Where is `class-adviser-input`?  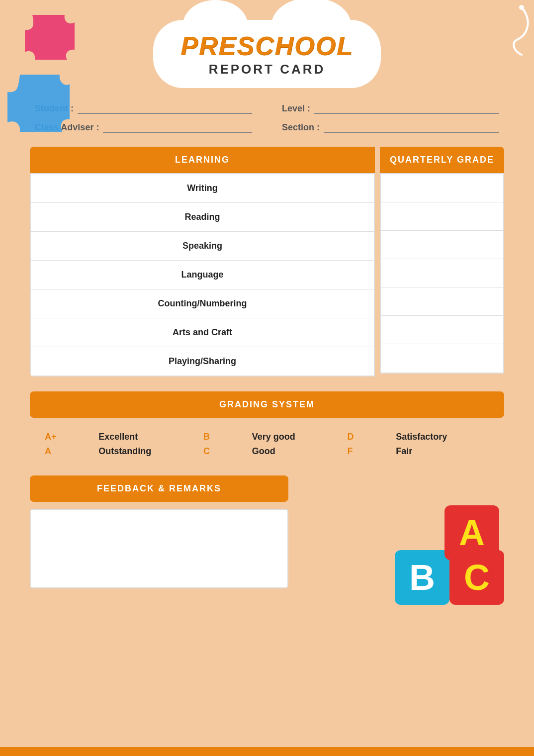 class-adviser-input is located at coordinates (178, 127).